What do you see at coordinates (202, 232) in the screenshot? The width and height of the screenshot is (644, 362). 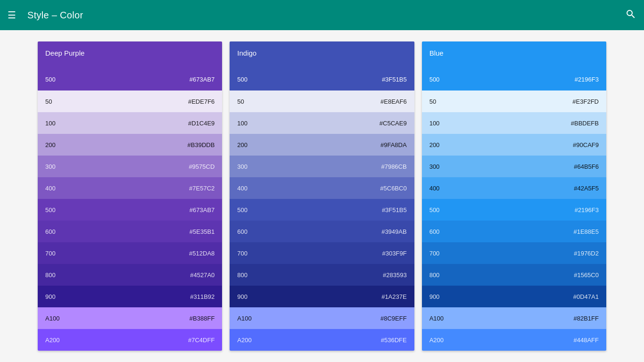 I see `swatch-hex: #5E35B1` at bounding box center [202, 232].